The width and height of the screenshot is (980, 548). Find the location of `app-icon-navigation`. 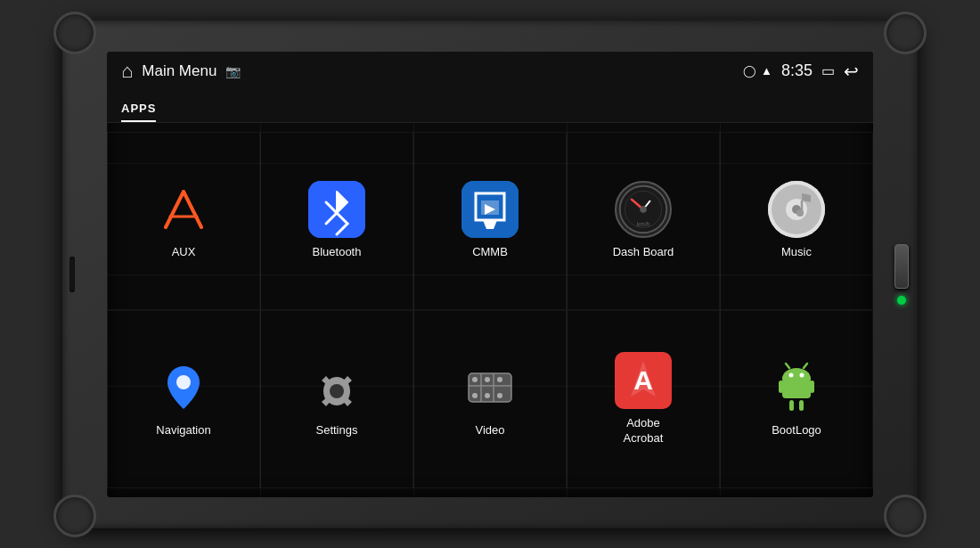

app-icon-navigation is located at coordinates (184, 388).